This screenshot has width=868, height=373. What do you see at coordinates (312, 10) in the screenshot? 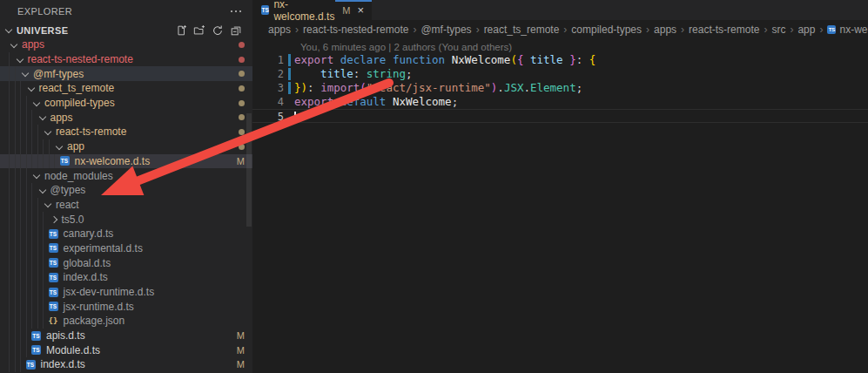
I see `tab-nx-welcome: TS nx-welcome.d.ts M ×` at bounding box center [312, 10].